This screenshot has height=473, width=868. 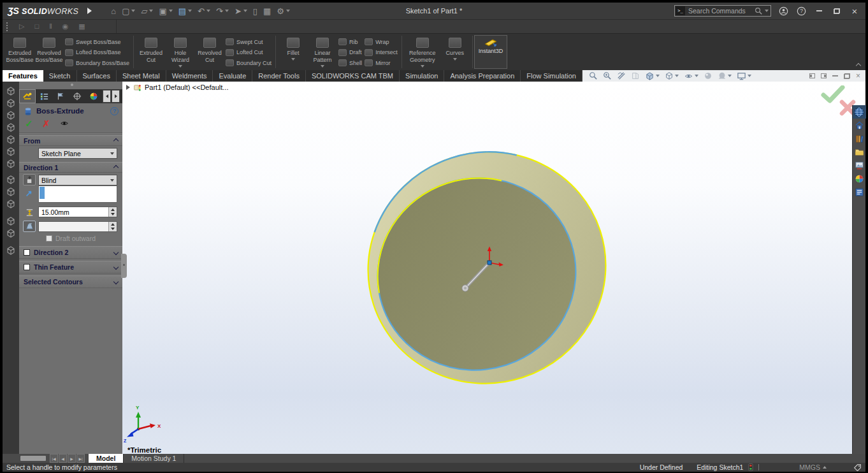 I want to click on panel-resize-handle, so click(x=124, y=266).